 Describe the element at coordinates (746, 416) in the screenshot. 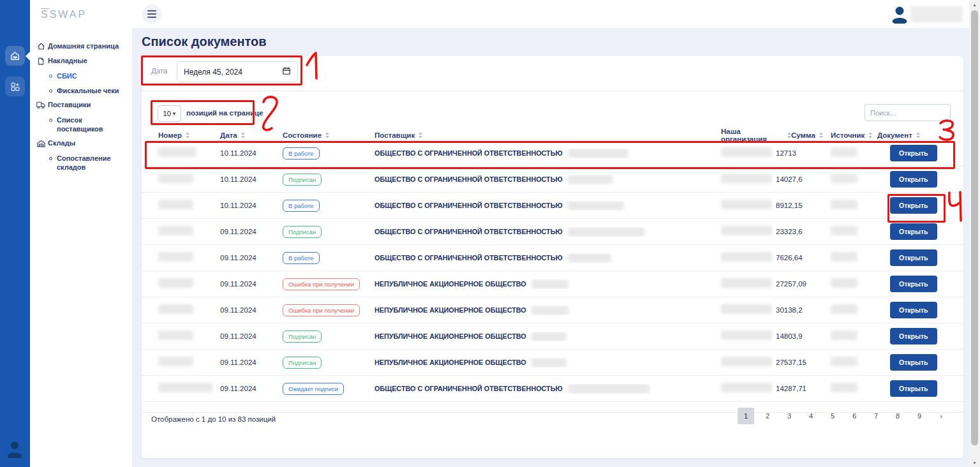

I see `page-button: 1` at that location.